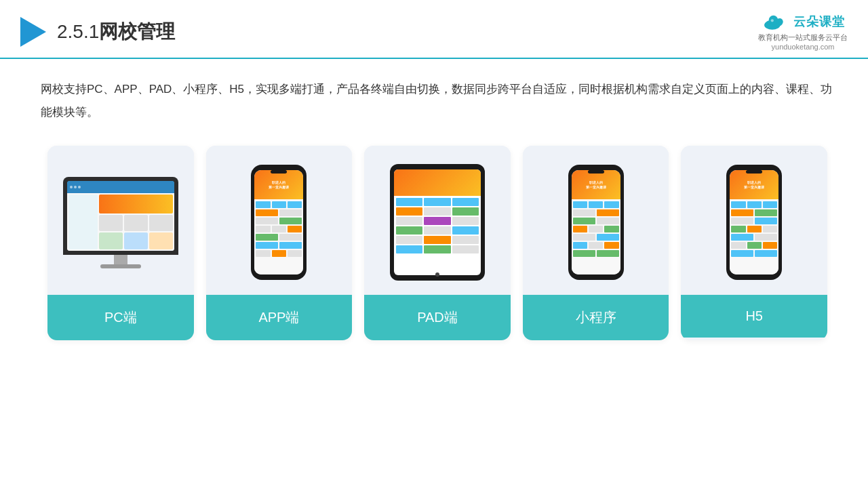  I want to click on card-pad: PAD端, so click(437, 243).